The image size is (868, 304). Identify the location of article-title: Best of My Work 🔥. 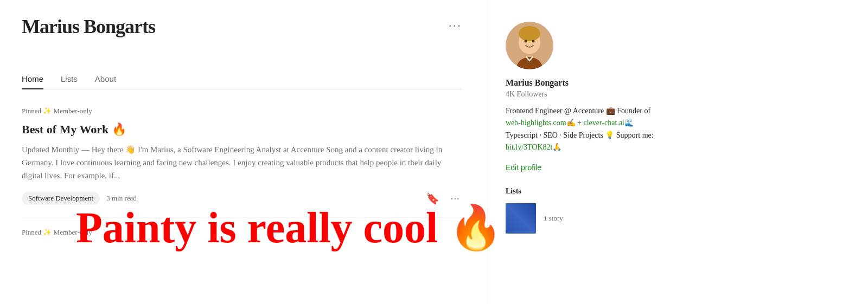
(242, 130).